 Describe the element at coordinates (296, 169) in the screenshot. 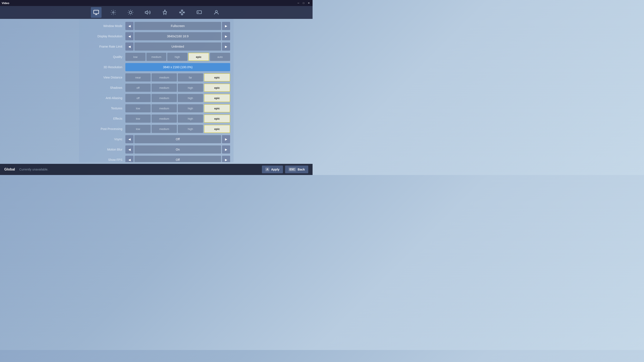

I see `back-button: ESC Back` at that location.